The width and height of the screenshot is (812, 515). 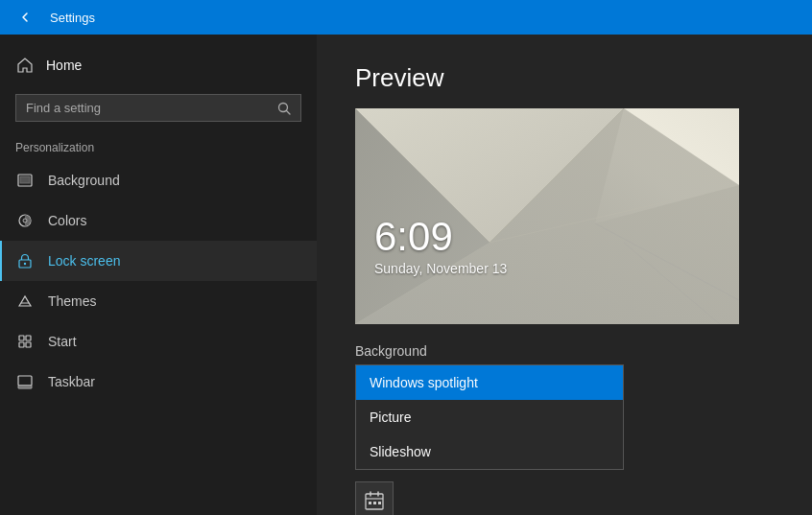 I want to click on home-label: Home, so click(x=63, y=65).